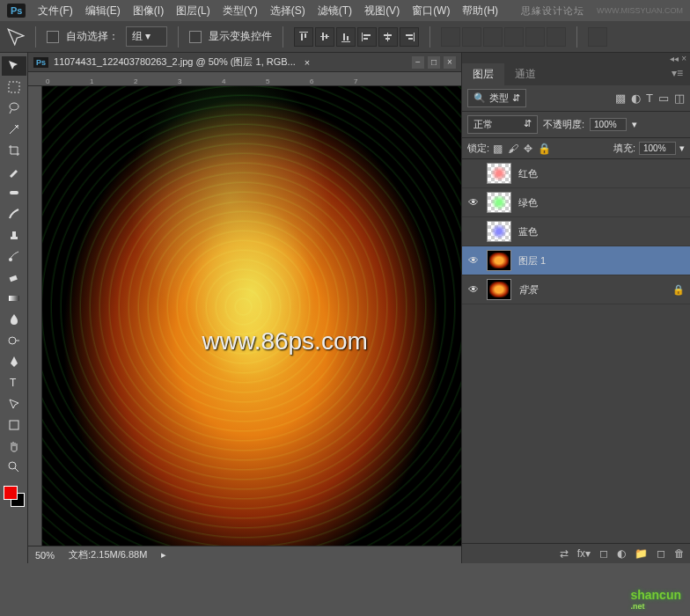 Image resolution: width=690 pixels, height=616 pixels. Describe the element at coordinates (532, 260) in the screenshot. I see `layer-name: 图层 1` at that location.